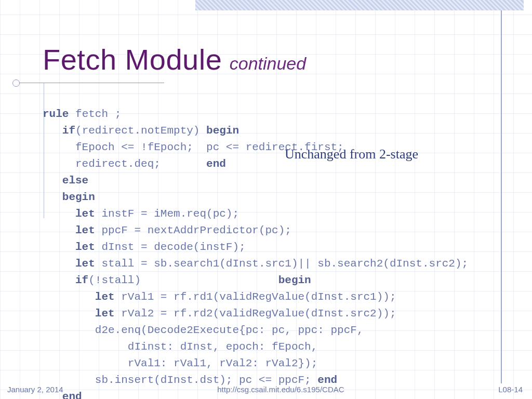 The image size is (532, 399). I want to click on code-line: let ppcF = nextAddrPredictor(pc);, so click(167, 231).